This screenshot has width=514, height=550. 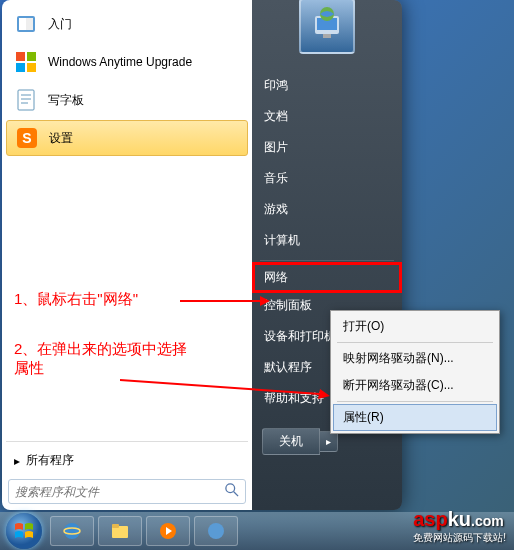 What do you see at coordinates (257, 531) in the screenshot?
I see `taskbar` at bounding box center [257, 531].